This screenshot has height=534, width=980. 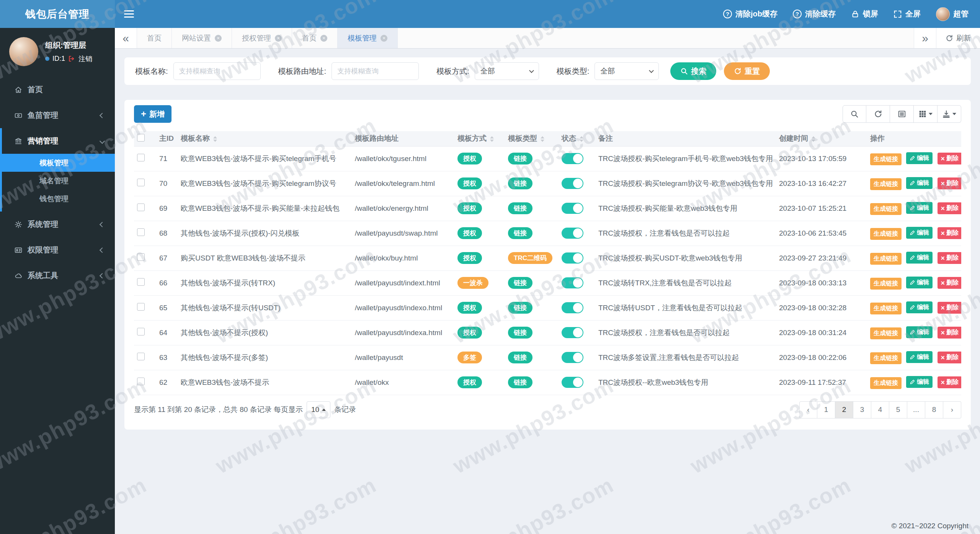 I want to click on refresh-icon, so click(x=878, y=114).